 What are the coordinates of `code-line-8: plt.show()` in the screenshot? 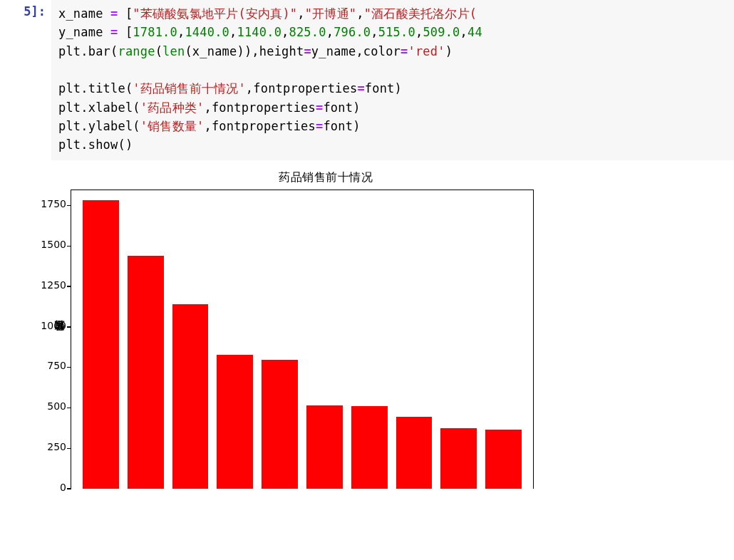 It's located at (95, 145).